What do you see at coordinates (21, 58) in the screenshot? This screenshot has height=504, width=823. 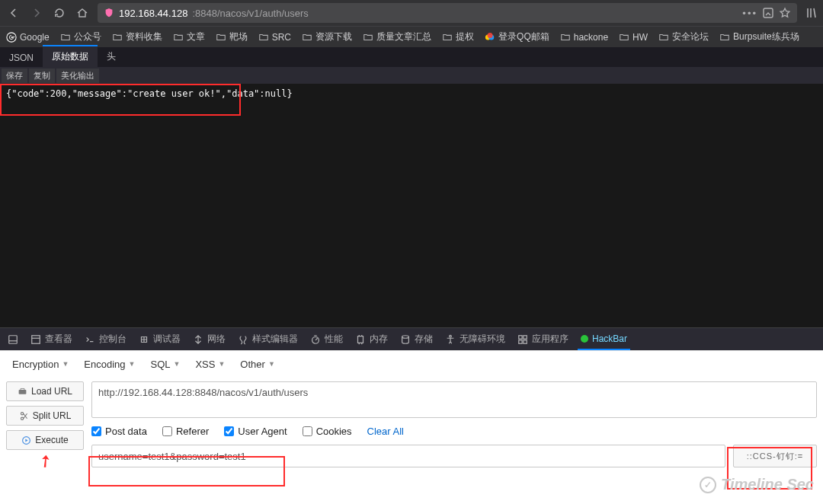 I see `tab-json: JSON` at bounding box center [21, 58].